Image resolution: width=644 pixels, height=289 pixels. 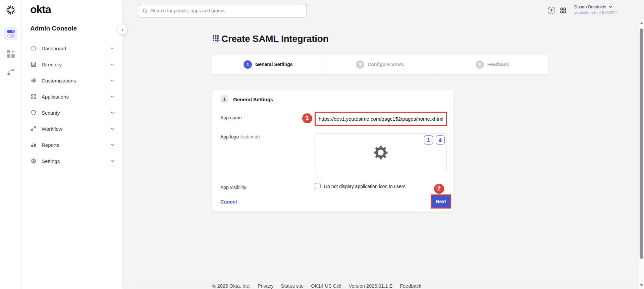 What do you see at coordinates (50, 145) in the screenshot?
I see `sidebar-item-label: Reports` at bounding box center [50, 145].